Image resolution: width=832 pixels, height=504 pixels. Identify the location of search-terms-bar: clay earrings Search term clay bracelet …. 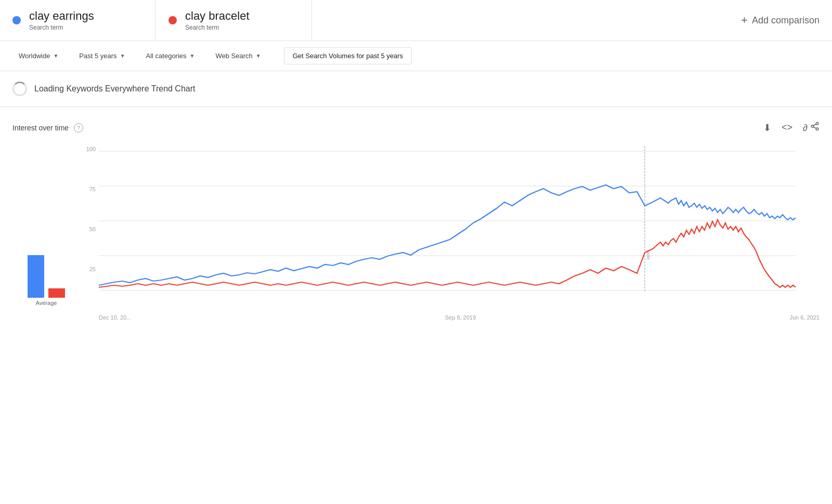
(416, 21).